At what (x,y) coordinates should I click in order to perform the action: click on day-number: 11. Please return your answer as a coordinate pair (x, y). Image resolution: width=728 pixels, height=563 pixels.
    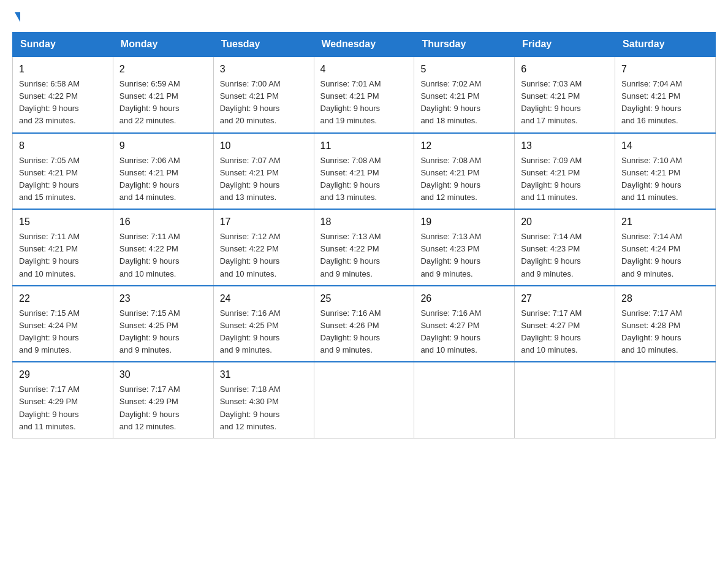
    Looking at the image, I should click on (364, 146).